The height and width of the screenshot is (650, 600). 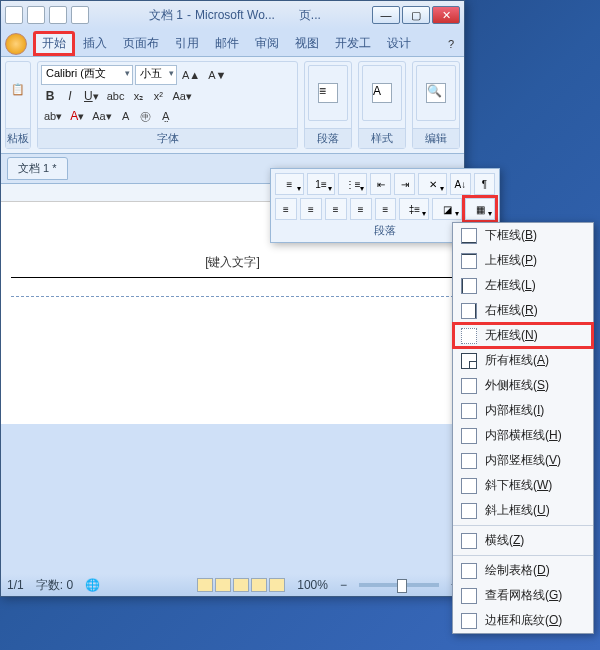 I want to click on highlight-button: ab▾, so click(x=53, y=116).